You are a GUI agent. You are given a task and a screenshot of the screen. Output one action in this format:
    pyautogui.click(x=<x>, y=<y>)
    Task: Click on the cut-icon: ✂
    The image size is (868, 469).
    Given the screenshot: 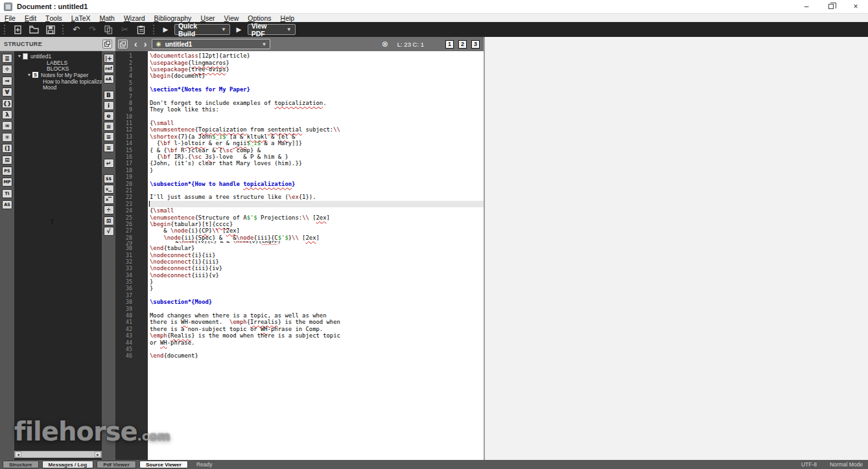 What is the action you would take?
    pyautogui.click(x=124, y=30)
    